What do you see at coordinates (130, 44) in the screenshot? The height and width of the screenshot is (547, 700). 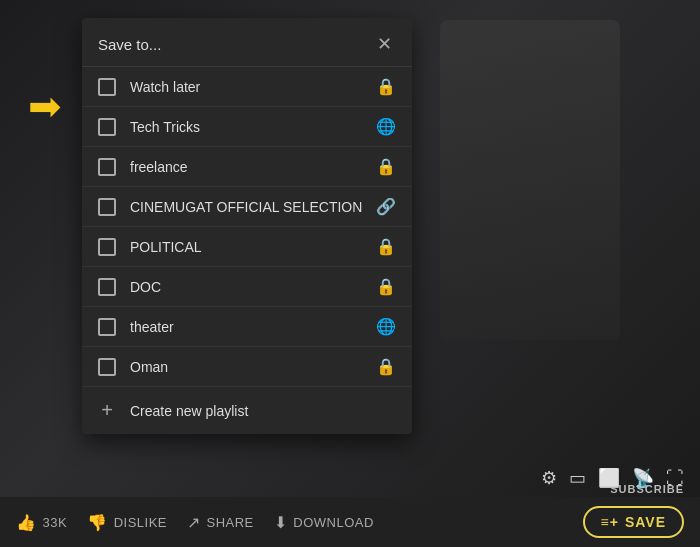 I see `modal-title: Save to...` at bounding box center [130, 44].